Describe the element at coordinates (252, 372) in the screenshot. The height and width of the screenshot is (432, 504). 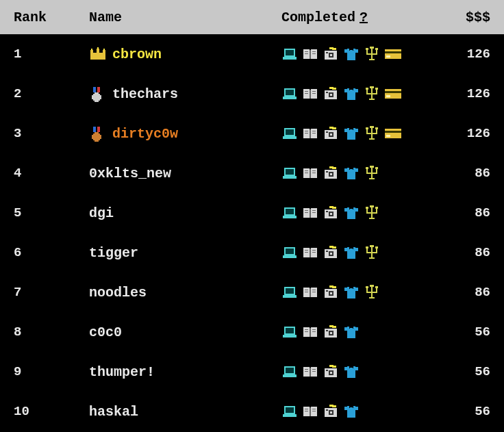
I see `table-row: 9thumper! 56` at that location.